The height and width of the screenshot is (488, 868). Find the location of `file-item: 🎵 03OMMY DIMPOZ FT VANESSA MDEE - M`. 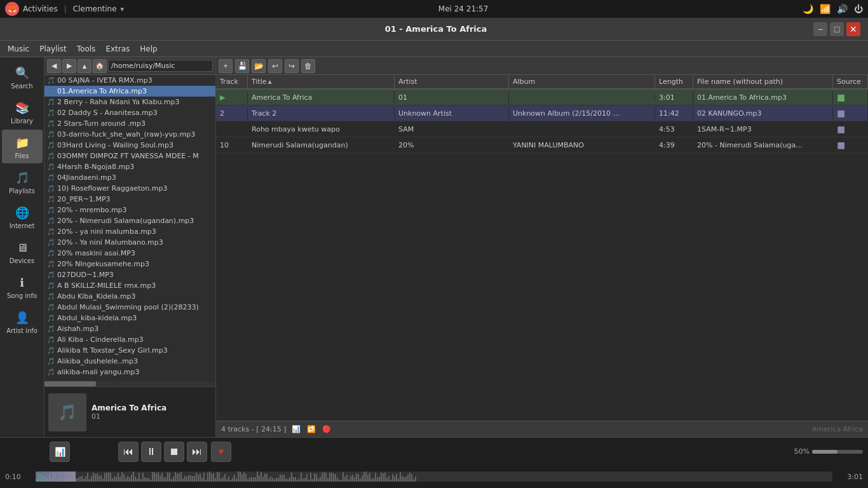

file-item: 🎵 03OMMY DIMPOZ FT VANESSA MDEE - M is located at coordinates (130, 156).